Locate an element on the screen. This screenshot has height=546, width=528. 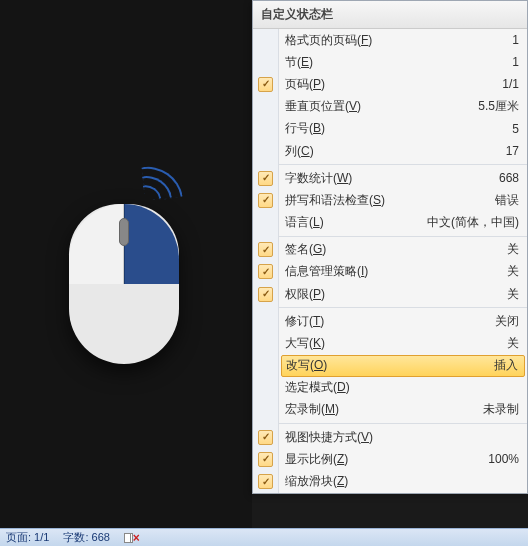
menu-item-label: 宏录制(M) is located at coordinates (312, 410).